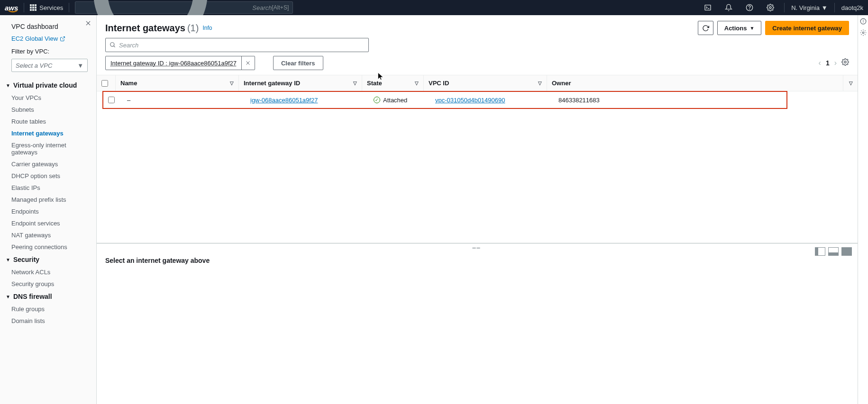 Image resolution: width=868 pixels, height=404 pixels. I want to click on section-dns-firewall: ▼DNS firewall, so click(48, 296).